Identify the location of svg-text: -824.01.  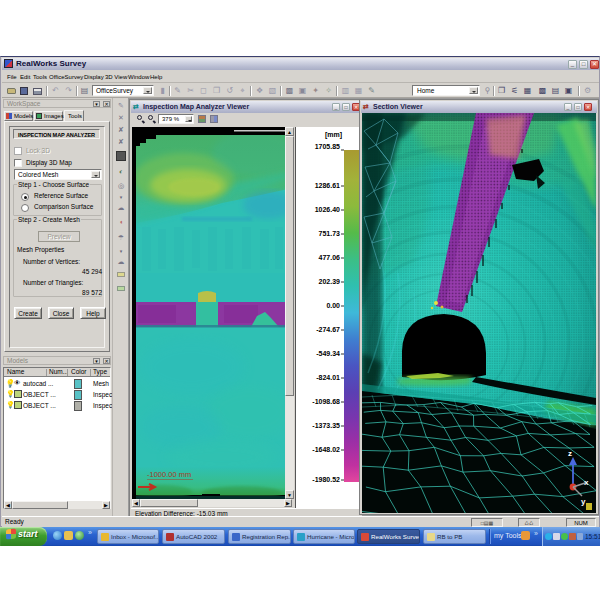
(328, 378).